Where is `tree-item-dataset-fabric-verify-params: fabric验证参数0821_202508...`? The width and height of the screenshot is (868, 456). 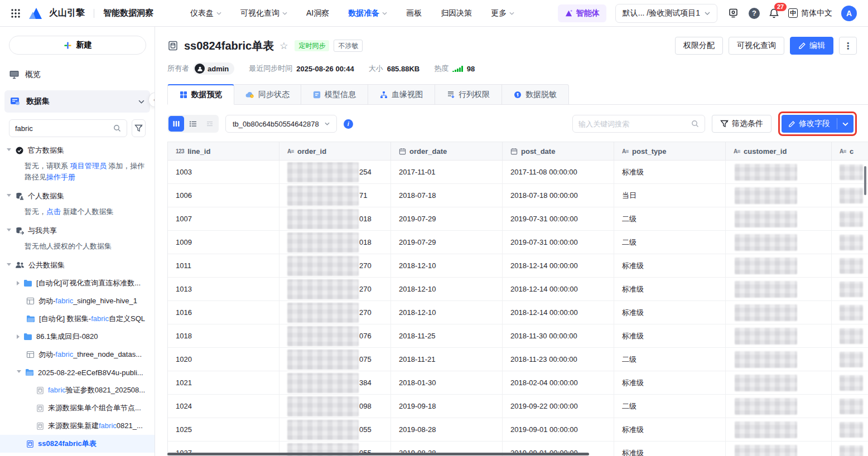
tree-item-dataset-fabric-verify-params: fabric验证参数0821_202508... is located at coordinates (77, 390).